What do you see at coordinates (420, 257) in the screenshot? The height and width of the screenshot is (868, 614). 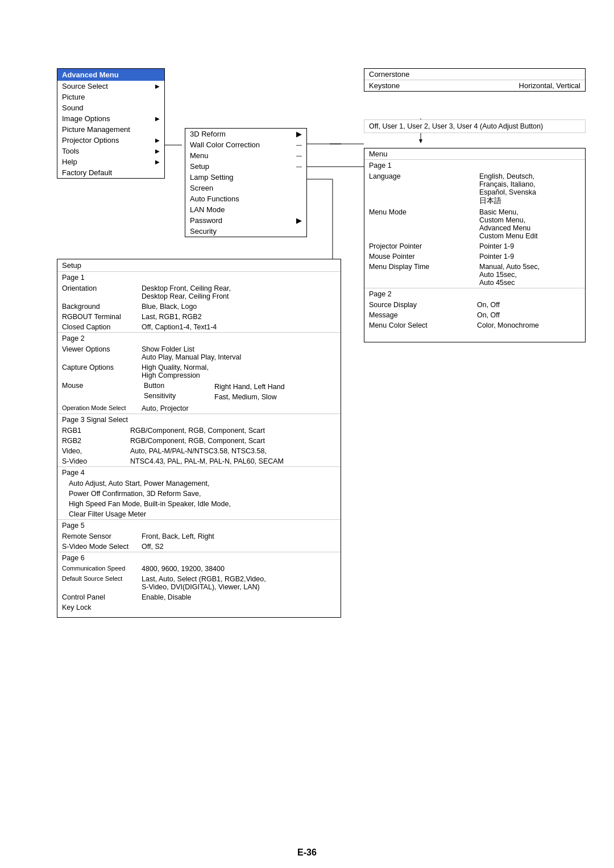 I see `mouse-pointer-label: Mouse Pointer` at bounding box center [420, 257].